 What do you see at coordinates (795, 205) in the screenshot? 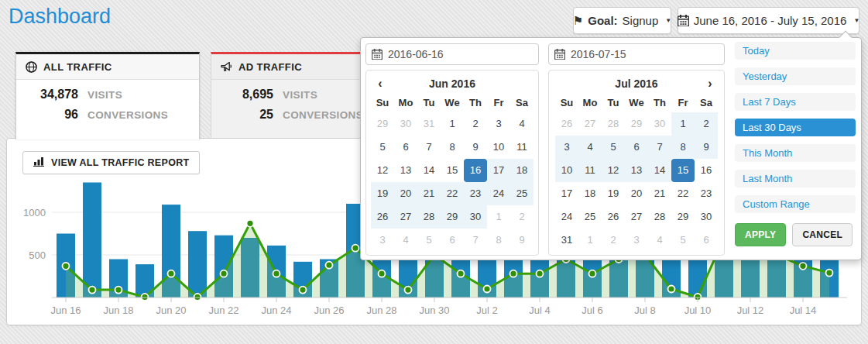
I see `range-item-custom-range: Custom Range` at bounding box center [795, 205].